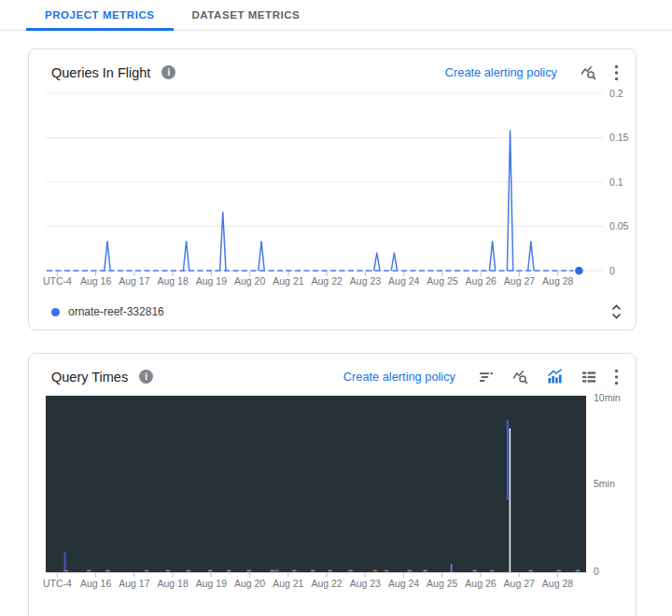 The height and width of the screenshot is (616, 672). I want to click on svg-text: 5min, so click(605, 483).